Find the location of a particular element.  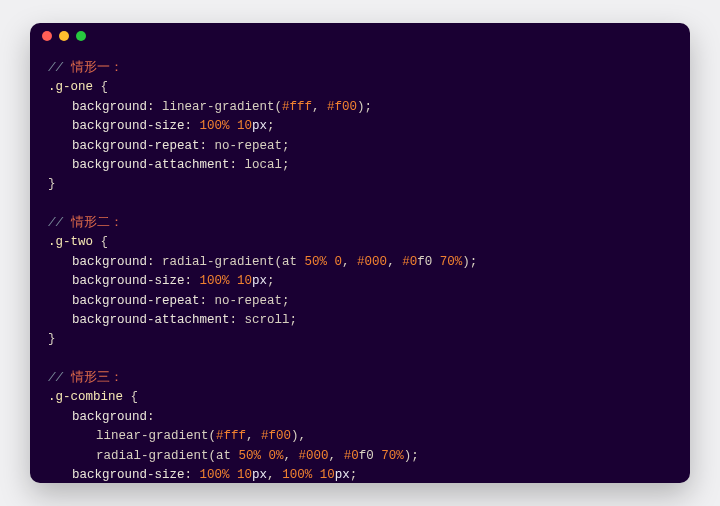

code-line: .g-combine { is located at coordinates (365, 398).